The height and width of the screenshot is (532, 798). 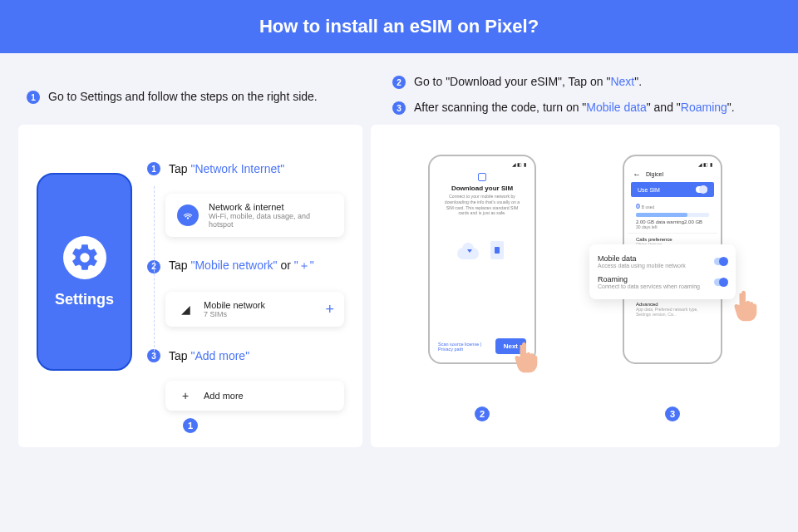 What do you see at coordinates (85, 306) in the screenshot?
I see `settings-phone: Settings` at bounding box center [85, 306].